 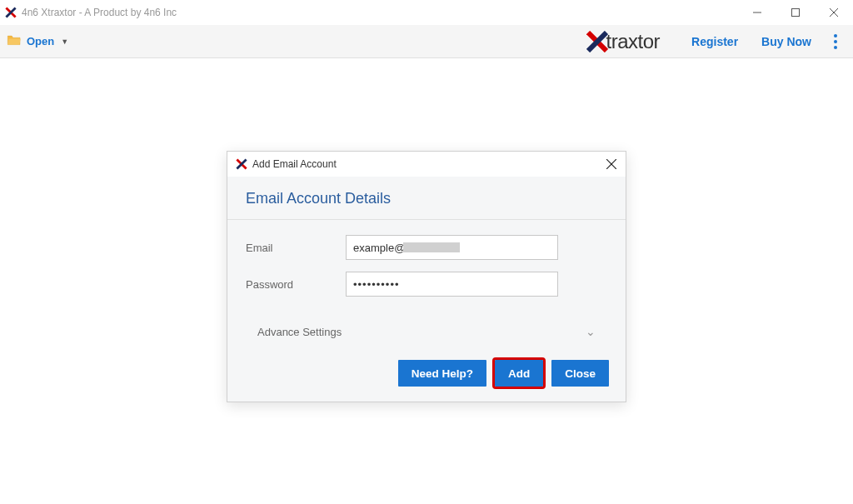 What do you see at coordinates (451, 284) in the screenshot?
I see `password-field: ••••••••••` at bounding box center [451, 284].